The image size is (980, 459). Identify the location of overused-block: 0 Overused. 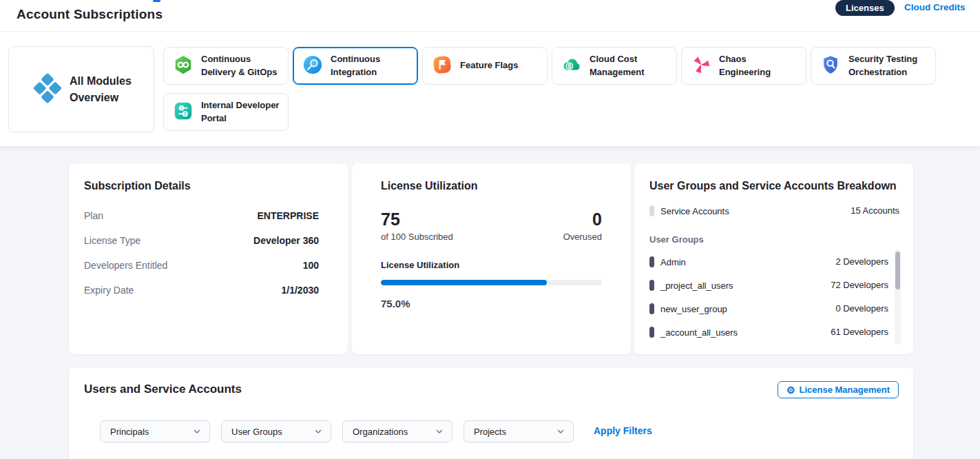
(583, 226).